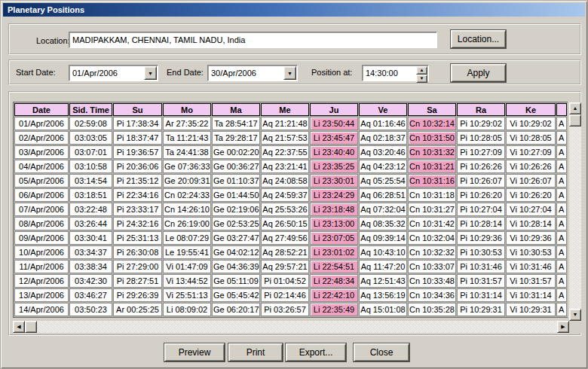 The image size is (588, 369). I want to click on location-label: Location:, so click(53, 41).